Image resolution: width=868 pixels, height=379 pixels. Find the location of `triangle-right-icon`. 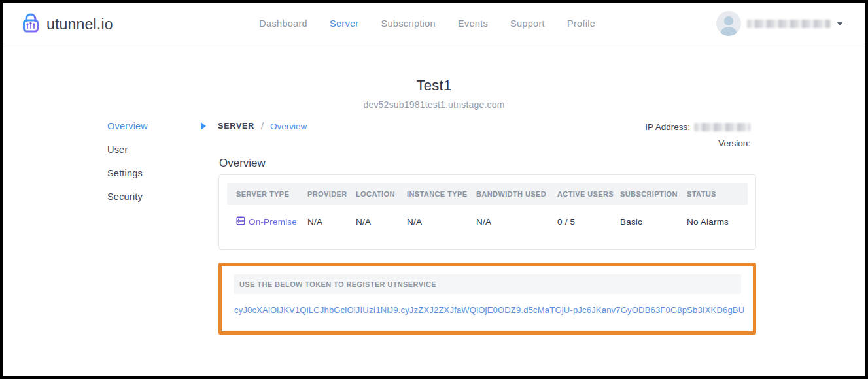

triangle-right-icon is located at coordinates (203, 126).